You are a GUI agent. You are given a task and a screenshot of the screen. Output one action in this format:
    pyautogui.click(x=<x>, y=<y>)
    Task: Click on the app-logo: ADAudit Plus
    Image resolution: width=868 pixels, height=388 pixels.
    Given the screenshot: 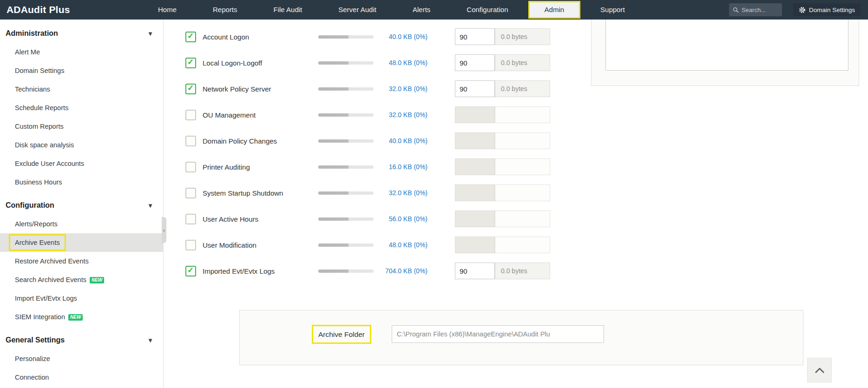 What is the action you would take?
    pyautogui.click(x=72, y=10)
    